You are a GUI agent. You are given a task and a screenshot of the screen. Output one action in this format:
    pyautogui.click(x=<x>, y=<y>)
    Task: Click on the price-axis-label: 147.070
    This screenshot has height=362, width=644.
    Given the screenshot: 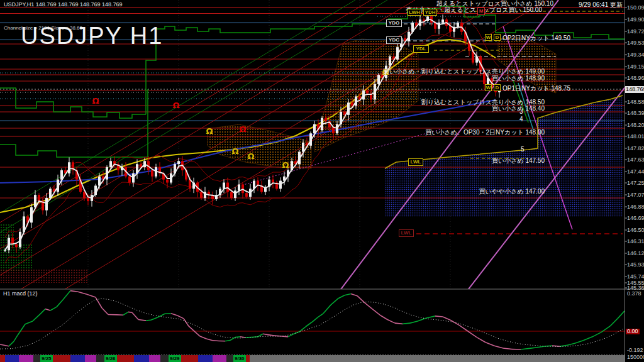 What is the action you would take?
    pyautogui.click(x=635, y=195)
    